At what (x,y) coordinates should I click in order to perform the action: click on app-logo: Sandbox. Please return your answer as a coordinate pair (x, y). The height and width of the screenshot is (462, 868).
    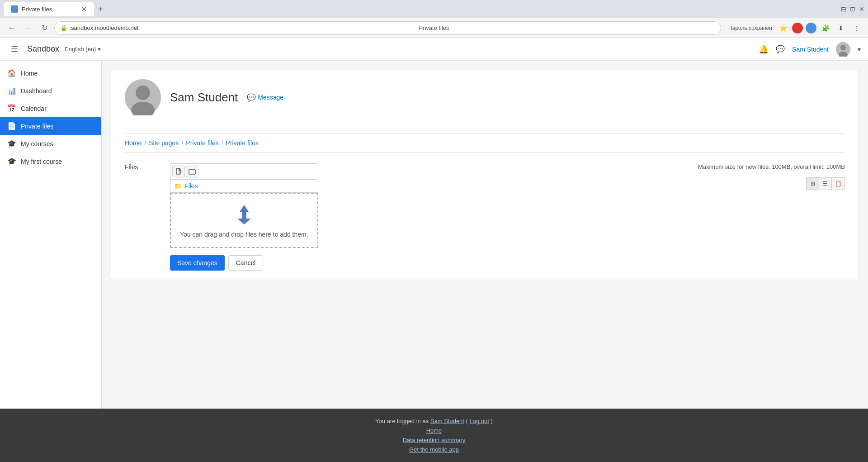
    Looking at the image, I should click on (43, 49).